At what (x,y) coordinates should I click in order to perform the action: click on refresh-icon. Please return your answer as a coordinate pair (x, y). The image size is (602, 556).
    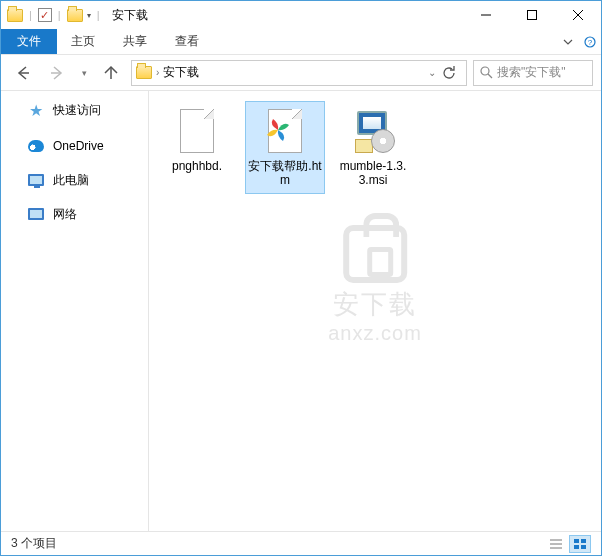
    Looking at the image, I should click on (449, 73).